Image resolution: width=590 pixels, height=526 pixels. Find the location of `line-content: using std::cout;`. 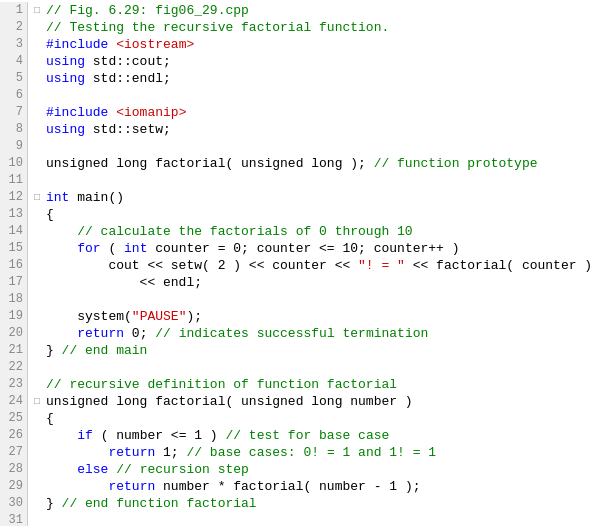

line-content: using std::cout; is located at coordinates (318, 62).